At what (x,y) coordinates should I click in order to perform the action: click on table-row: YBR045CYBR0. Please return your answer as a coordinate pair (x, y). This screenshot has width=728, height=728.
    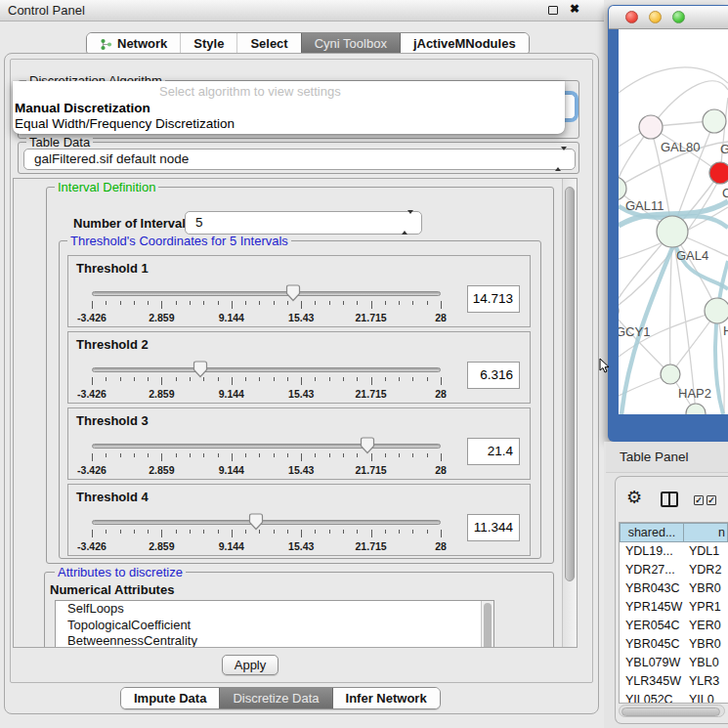
    Looking at the image, I should click on (674, 645).